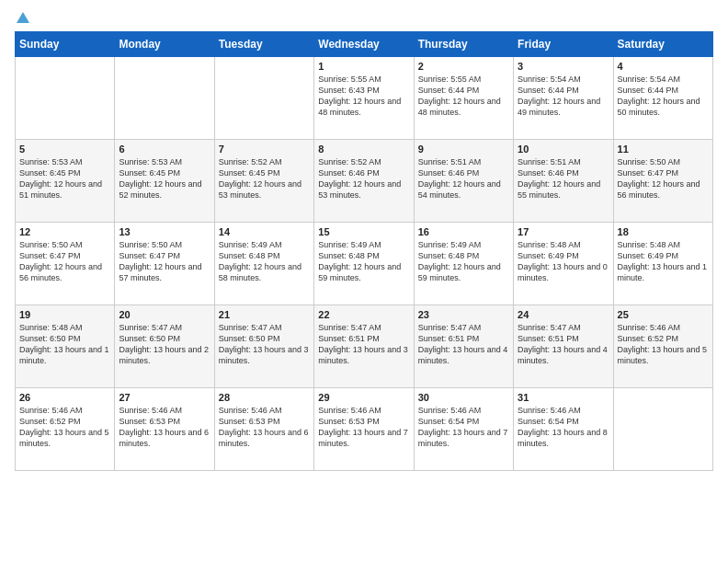 This screenshot has width=728, height=563. Describe the element at coordinates (364, 66) in the screenshot. I see `day-number: 1` at that location.